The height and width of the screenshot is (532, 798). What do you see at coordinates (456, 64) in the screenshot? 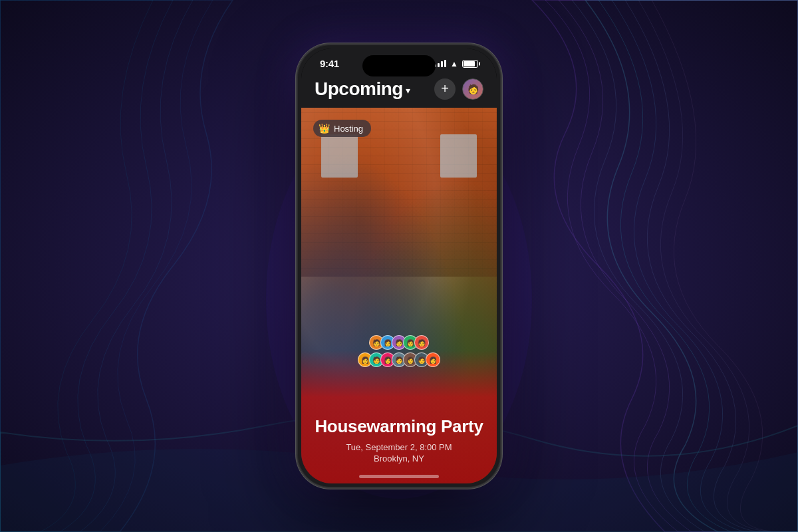
I see `status-icons: ▲` at bounding box center [456, 64].